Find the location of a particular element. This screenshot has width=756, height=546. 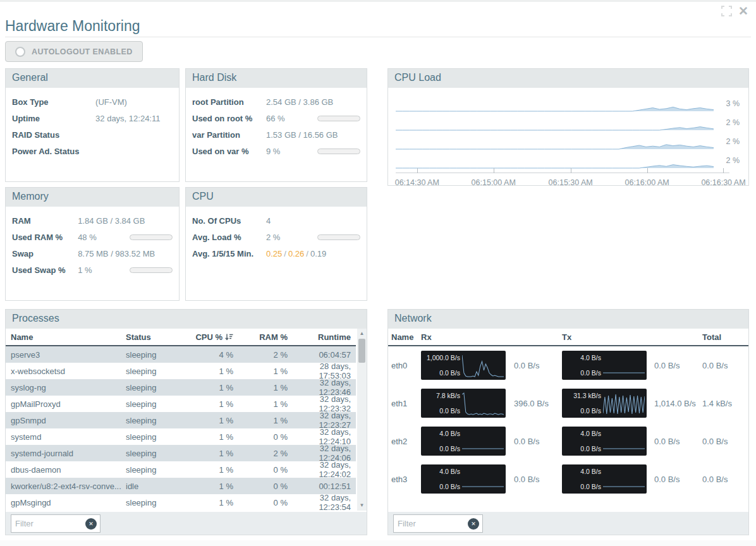

process-row: kworker/u8:2-ext4-rsv-conve...idle1 %0 %… is located at coordinates (181, 486).